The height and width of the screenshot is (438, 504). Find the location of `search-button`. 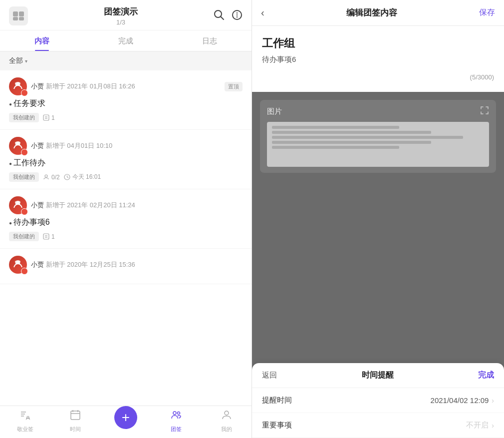

search-button is located at coordinates (219, 16).